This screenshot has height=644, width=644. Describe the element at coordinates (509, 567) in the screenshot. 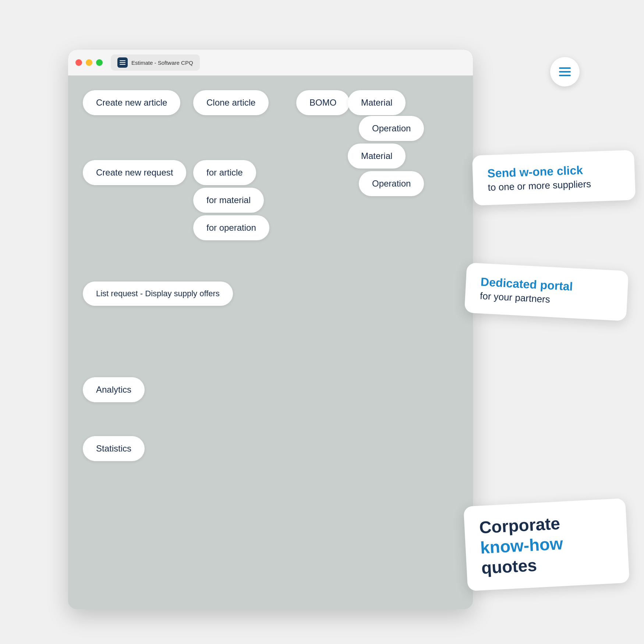

I see `corporate-quotes: quotes` at that location.